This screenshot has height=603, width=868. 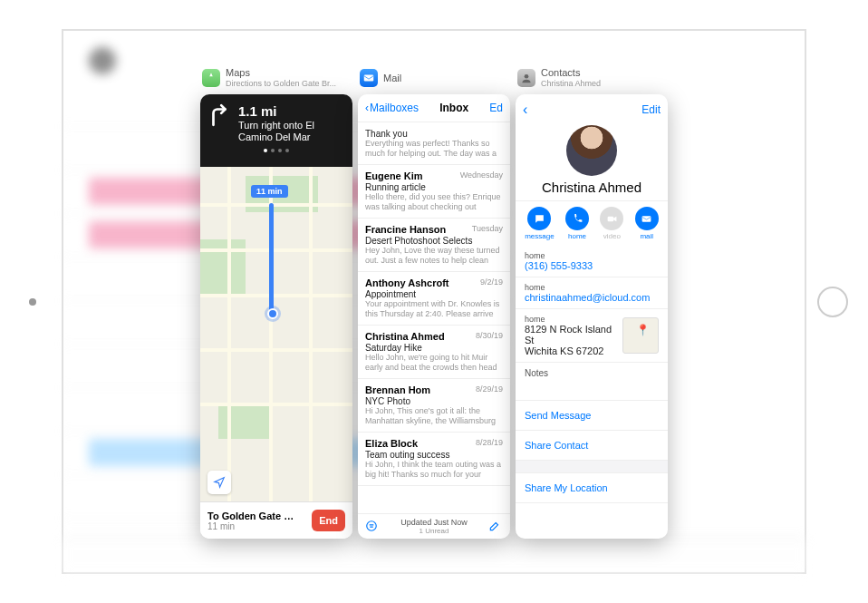 I want to click on mail-item: Eugene KimWednesdayRunning articleHello …, so click(x=434, y=192).